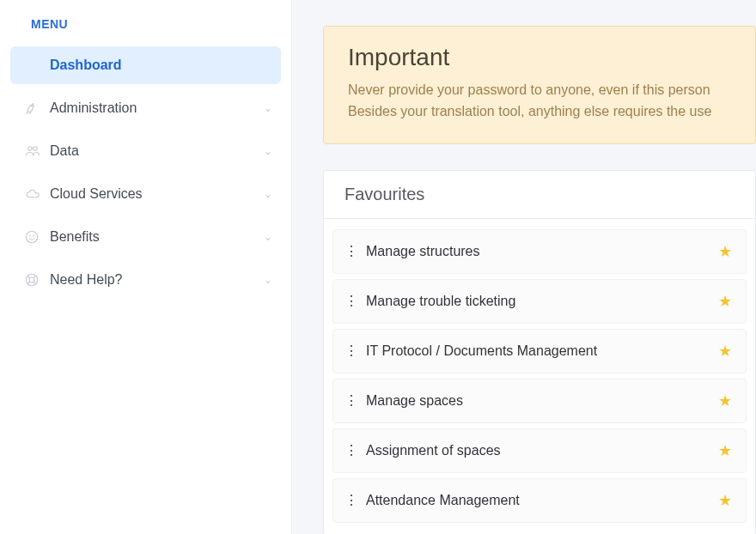  What do you see at coordinates (146, 237) in the screenshot?
I see `nav-item-benefits: Benefits ⌄` at bounding box center [146, 237].